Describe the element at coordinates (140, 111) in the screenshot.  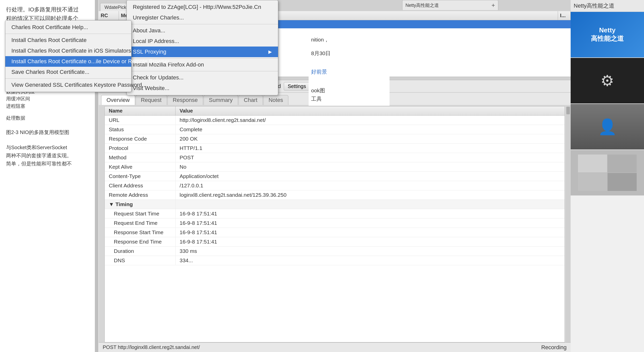
I see `detail-th-name: Name` at that location.